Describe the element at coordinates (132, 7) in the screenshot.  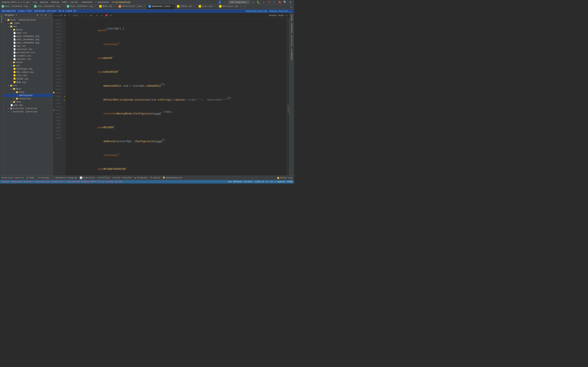
I see `tab-hdfsclient: HdfsClient.java ✕` at that location.